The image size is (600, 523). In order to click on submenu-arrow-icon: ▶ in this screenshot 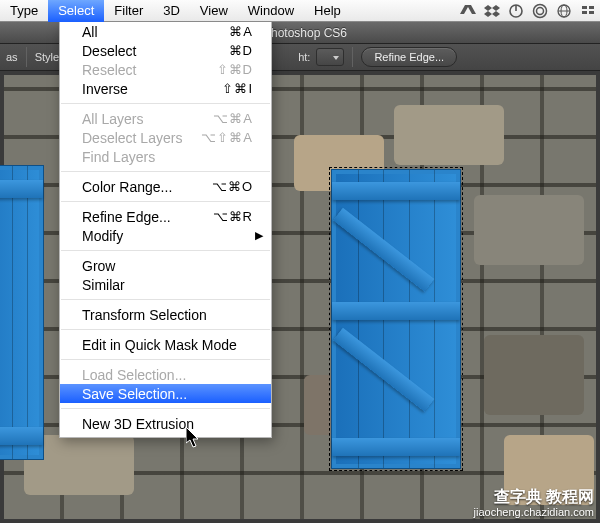, I will do `click(259, 236)`.